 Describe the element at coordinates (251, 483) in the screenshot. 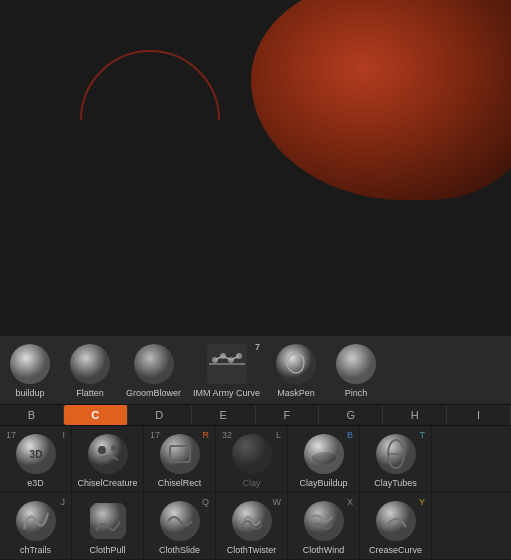

I see `clay-label: Clay` at that location.